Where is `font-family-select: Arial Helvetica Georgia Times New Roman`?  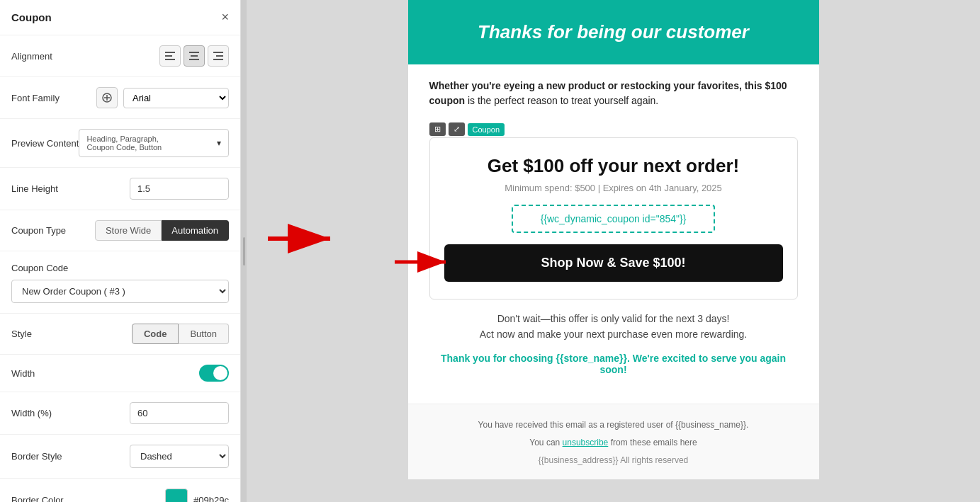 font-family-select: Arial Helvetica Georgia Times New Roman is located at coordinates (176, 98).